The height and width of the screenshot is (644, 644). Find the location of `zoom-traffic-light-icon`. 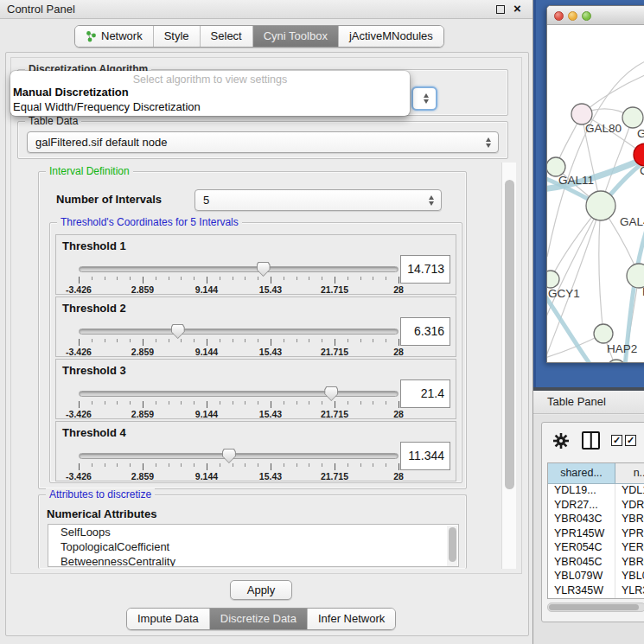

zoom-traffic-light-icon is located at coordinates (586, 16).